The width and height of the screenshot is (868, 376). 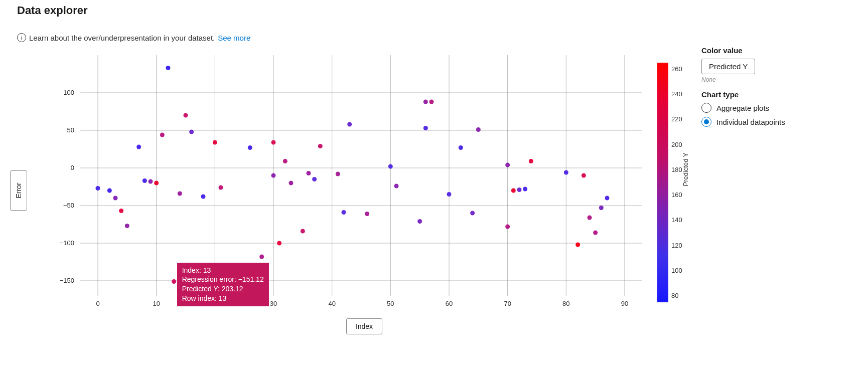 What do you see at coordinates (52, 11) in the screenshot?
I see `page-title: Data explorer` at bounding box center [52, 11].